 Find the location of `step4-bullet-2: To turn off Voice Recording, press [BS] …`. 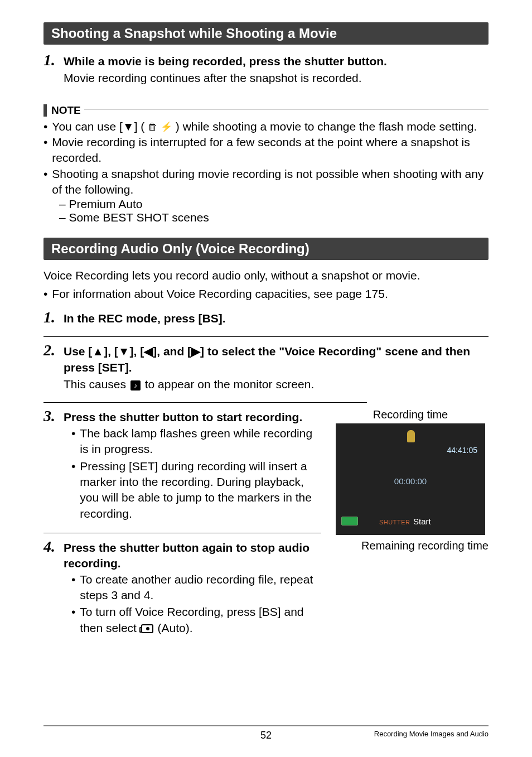

step4-bullet-2: To turn off Voice Recording, press [BS] … is located at coordinates (196, 620).